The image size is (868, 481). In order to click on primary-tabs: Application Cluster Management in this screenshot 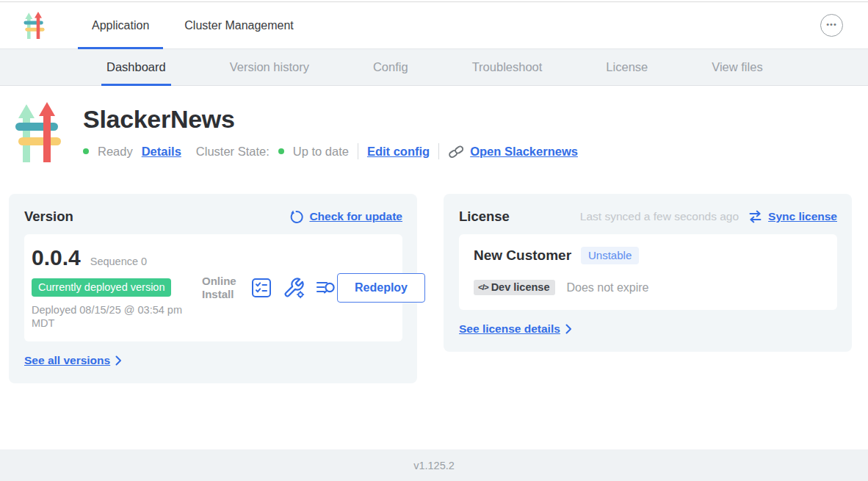, I will do `click(197, 25)`.